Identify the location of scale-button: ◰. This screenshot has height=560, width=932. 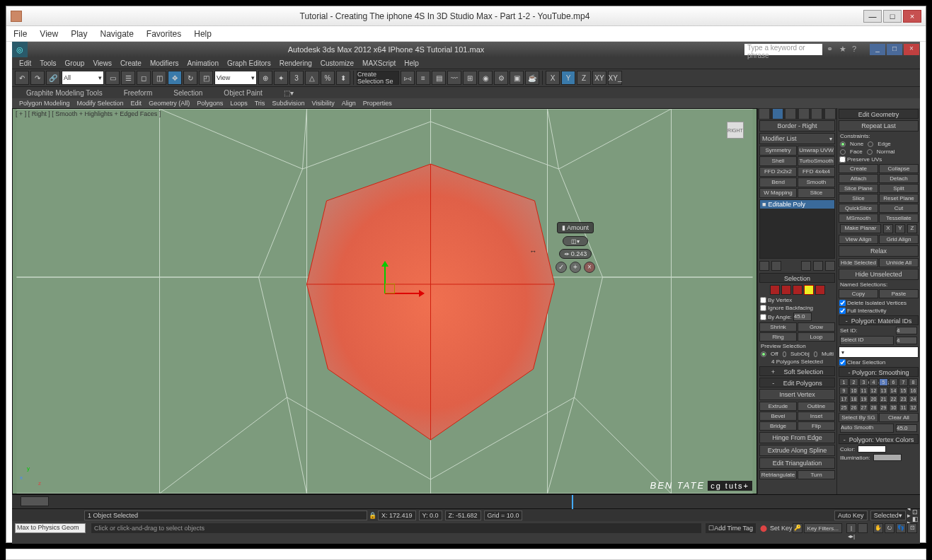
(206, 78).